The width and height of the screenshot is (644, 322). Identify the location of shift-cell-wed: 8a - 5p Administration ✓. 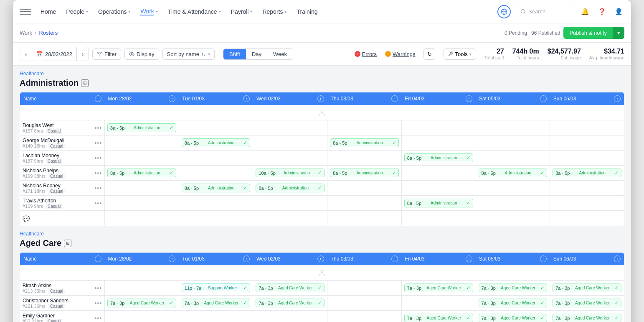
(290, 188).